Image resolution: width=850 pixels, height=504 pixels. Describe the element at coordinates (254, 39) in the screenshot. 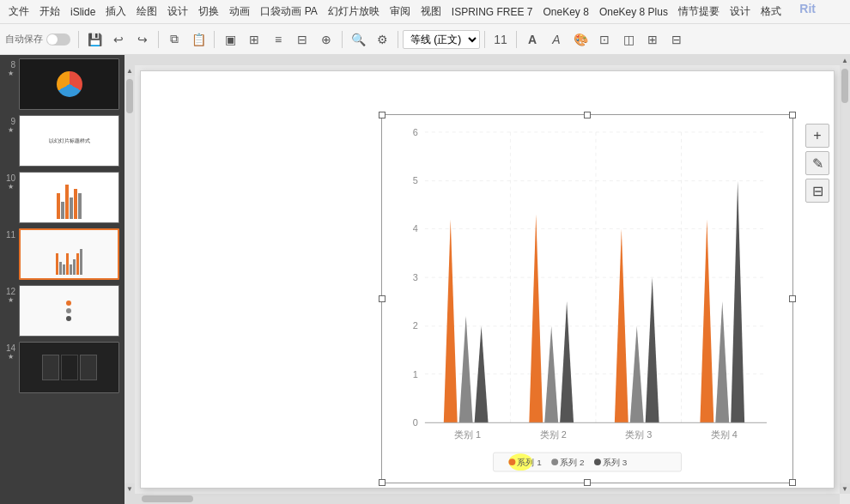

I see `tb-btn-2: ⊞` at that location.